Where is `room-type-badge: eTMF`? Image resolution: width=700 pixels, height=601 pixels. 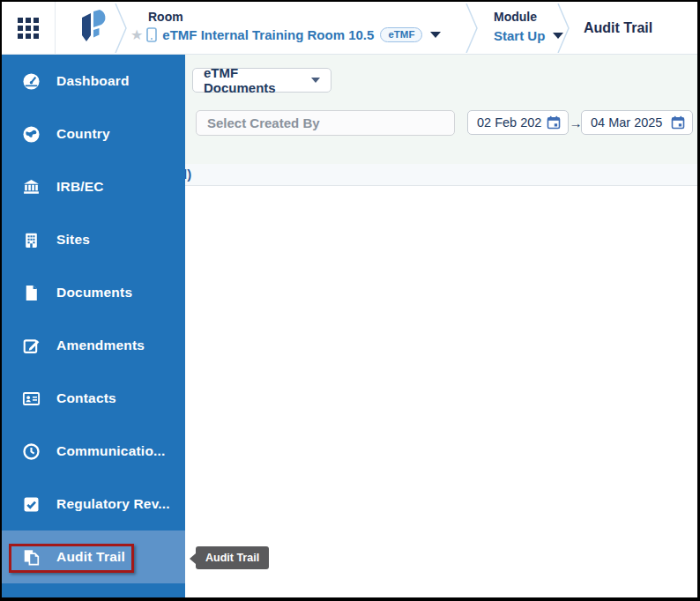
room-type-badge: eTMF is located at coordinates (401, 35).